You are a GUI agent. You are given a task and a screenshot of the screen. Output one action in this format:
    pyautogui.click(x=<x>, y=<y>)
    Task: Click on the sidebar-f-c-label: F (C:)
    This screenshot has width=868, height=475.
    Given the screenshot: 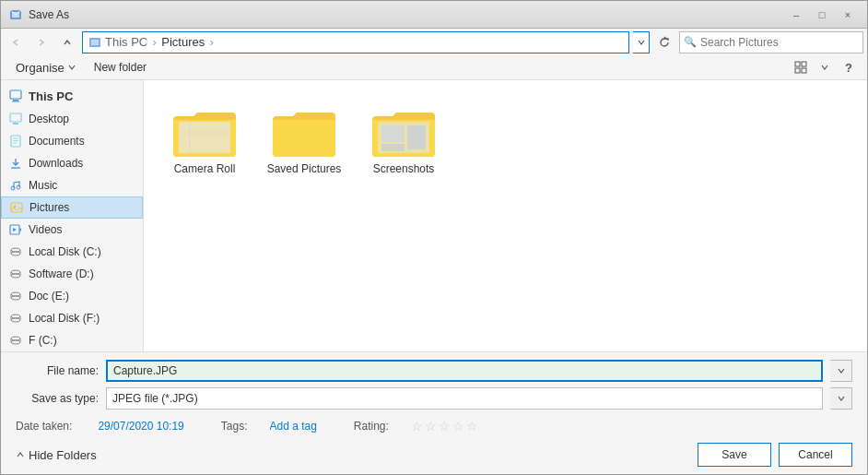 What is the action you would take?
    pyautogui.click(x=42, y=340)
    